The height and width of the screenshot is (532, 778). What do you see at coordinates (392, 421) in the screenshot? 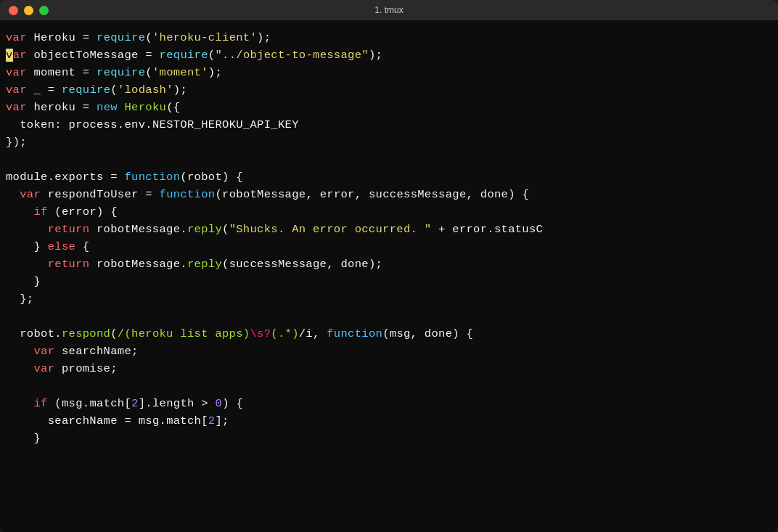
I see `code-line-23: searchName = msg.match[2];` at bounding box center [392, 421].